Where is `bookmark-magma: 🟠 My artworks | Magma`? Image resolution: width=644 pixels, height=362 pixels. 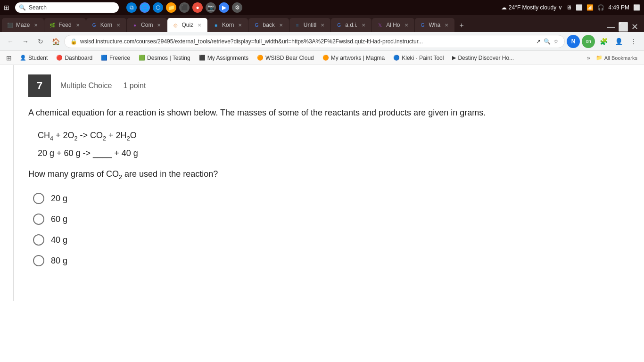 bookmark-magma: 🟠 My artworks | Magma is located at coordinates (354, 58).